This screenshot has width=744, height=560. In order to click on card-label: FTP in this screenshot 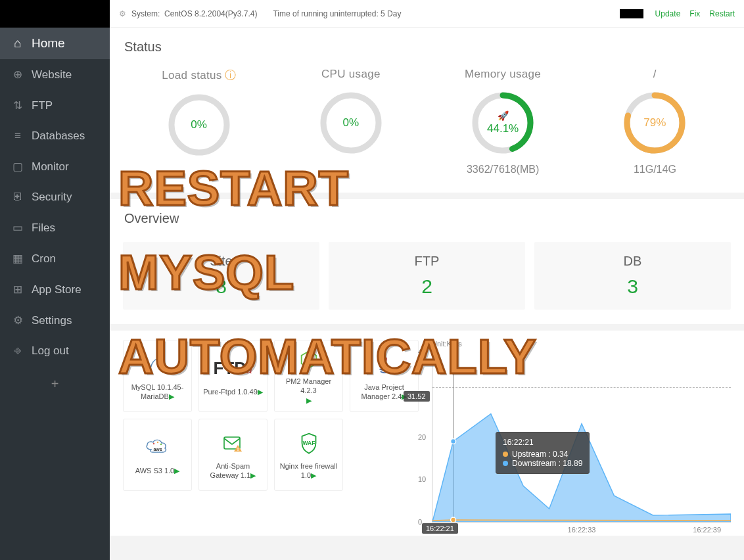, I will do `click(427, 262)`.